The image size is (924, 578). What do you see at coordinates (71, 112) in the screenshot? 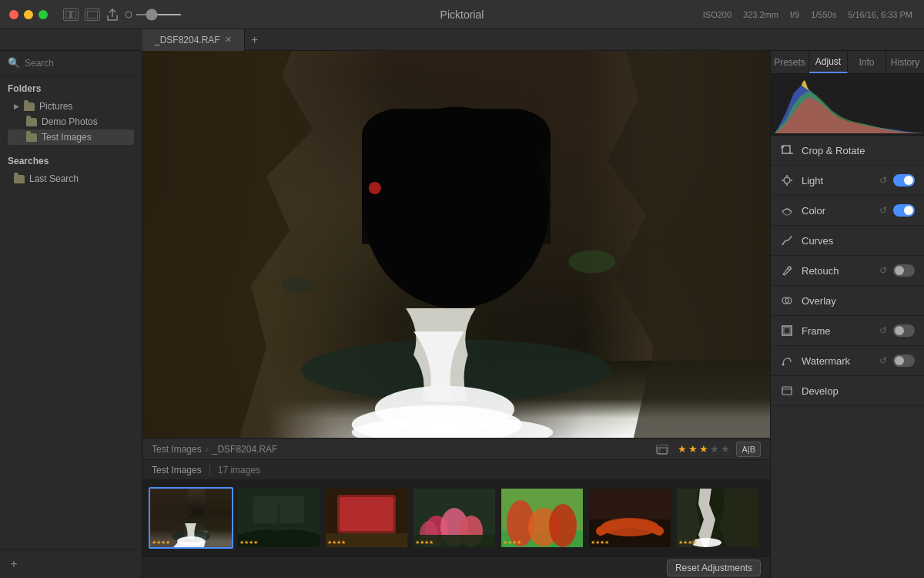
I see `folders-section: Folders ▶ Pictures Demo Photos Test Imag…` at bounding box center [71, 112].